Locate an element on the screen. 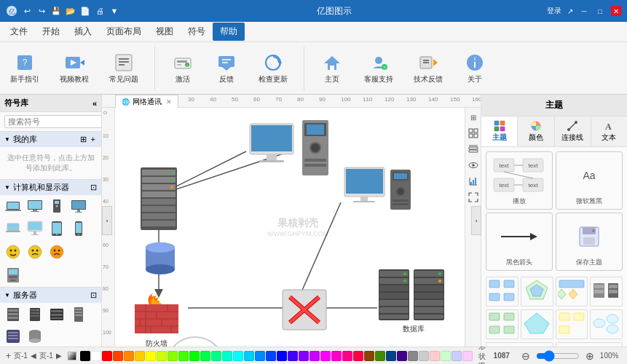  tab-connector: 连接线 is located at coordinates (573, 131).